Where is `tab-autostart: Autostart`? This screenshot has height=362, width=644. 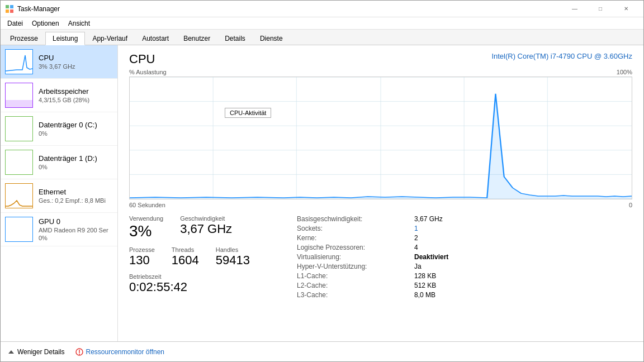
tab-autostart: Autostart is located at coordinates (155, 39).